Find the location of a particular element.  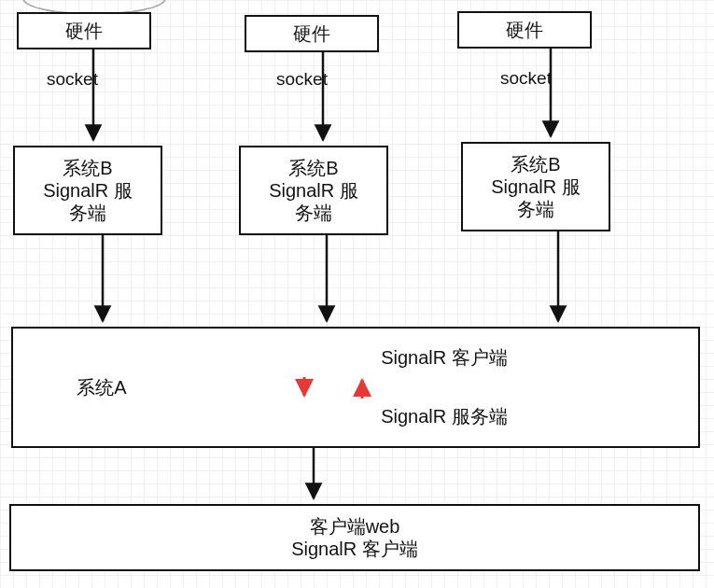

node-systemA: 系统A is located at coordinates (102, 387).